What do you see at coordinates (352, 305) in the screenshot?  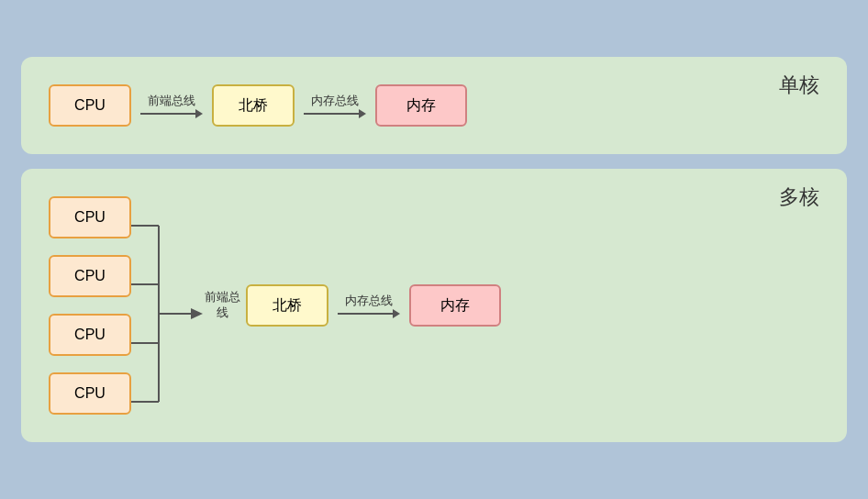 I see `multi-right-section: 前端总线 北桥 内存总线 内存` at bounding box center [352, 305].